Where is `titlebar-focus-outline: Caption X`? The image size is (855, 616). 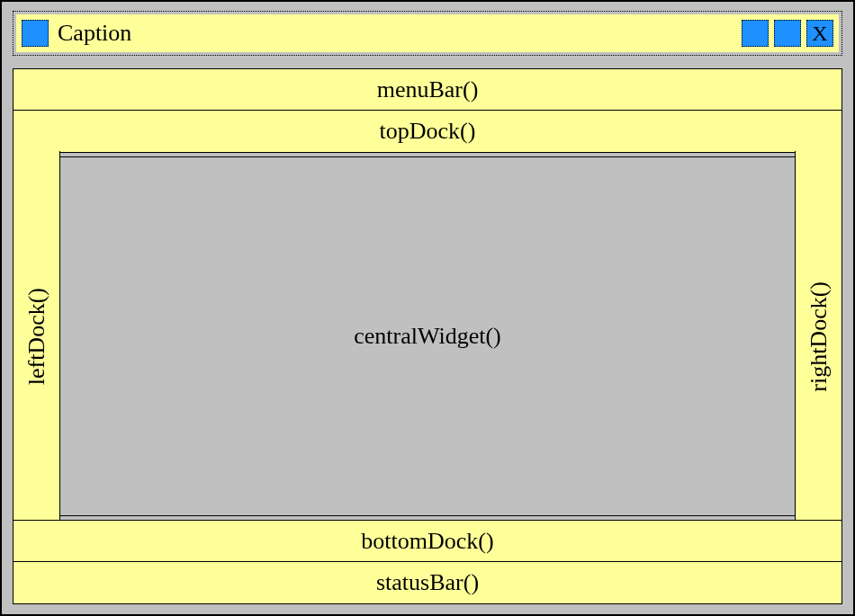
titlebar-focus-outline: Caption X is located at coordinates (428, 33).